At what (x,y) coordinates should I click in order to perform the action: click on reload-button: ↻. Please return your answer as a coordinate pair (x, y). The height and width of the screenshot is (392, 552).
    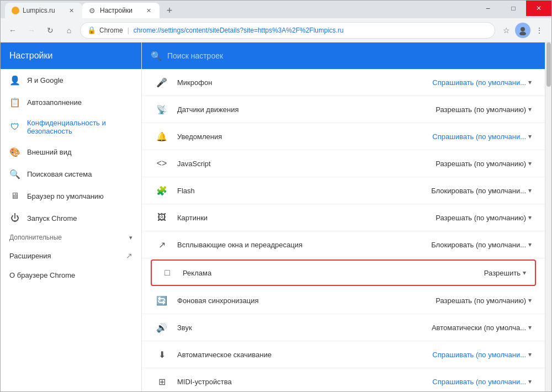
    Looking at the image, I should click on (50, 30).